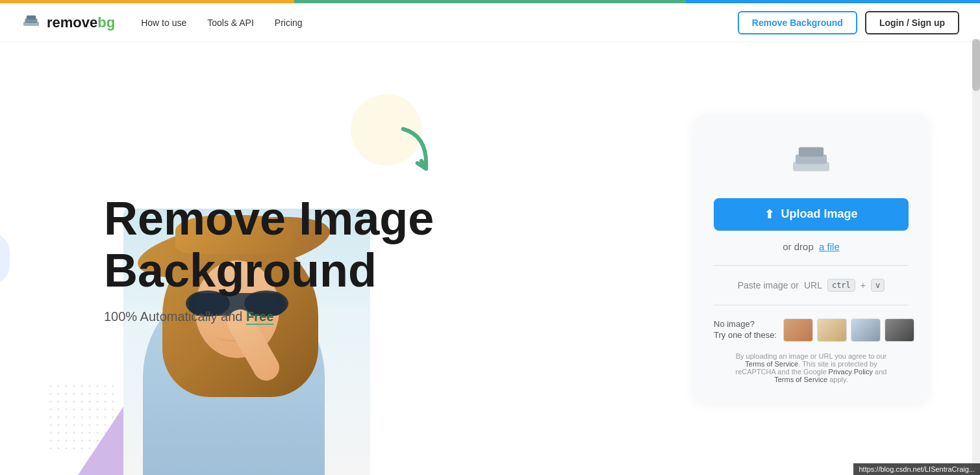 The width and height of the screenshot is (980, 475). What do you see at coordinates (848, 23) in the screenshot?
I see `nav-actions: Remove Background Login / Sign up` at bounding box center [848, 23].